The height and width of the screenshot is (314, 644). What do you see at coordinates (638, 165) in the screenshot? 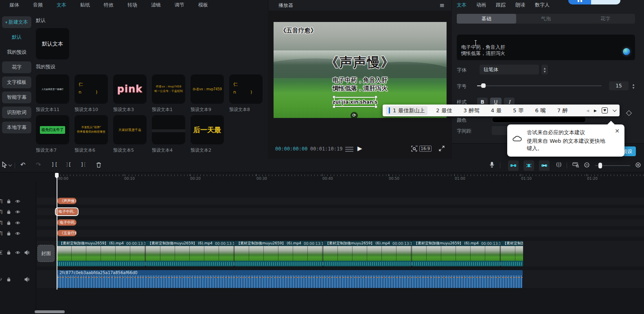
I see `zoom-in-icon` at bounding box center [638, 165].